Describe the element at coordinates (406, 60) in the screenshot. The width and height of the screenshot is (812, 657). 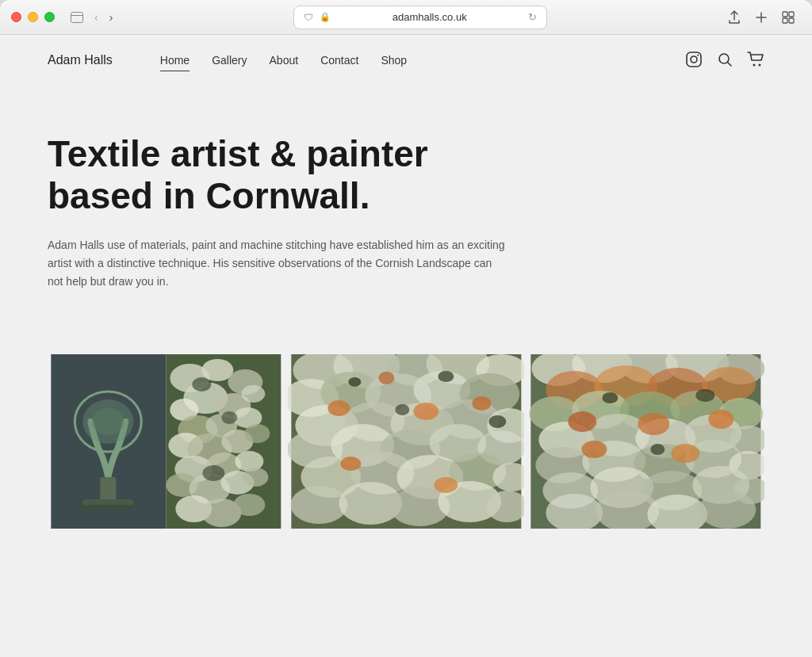
I see `site-navigation: Adam Halls Home Gallery About Contact Sh…` at that location.